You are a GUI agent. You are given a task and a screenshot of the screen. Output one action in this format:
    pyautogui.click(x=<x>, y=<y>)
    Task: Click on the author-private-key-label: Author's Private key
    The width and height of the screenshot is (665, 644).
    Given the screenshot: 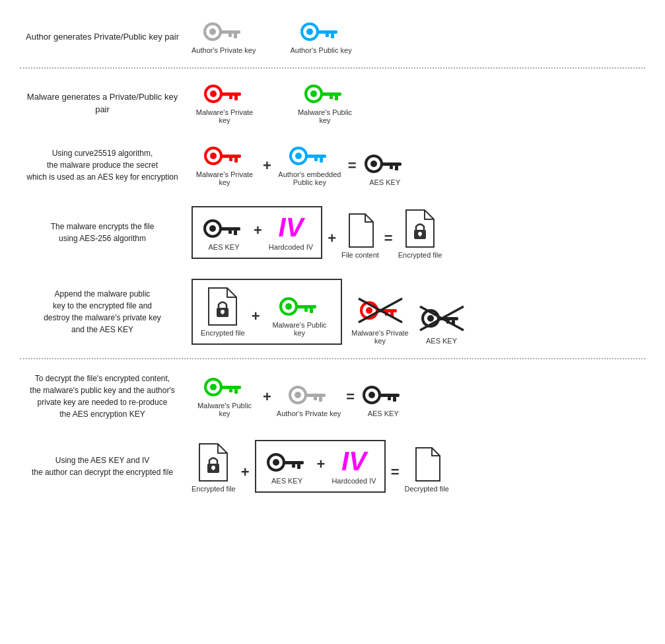 What is the action you would take?
    pyautogui.click(x=223, y=50)
    